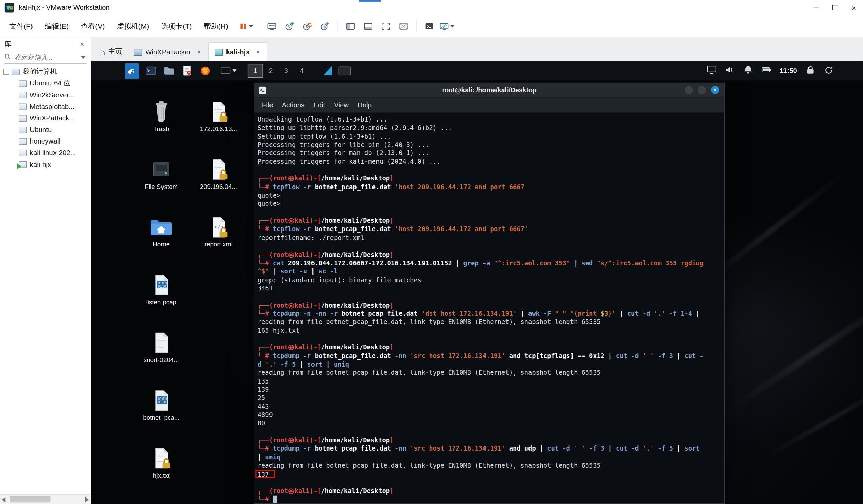 This screenshot has height=504, width=863. Describe the element at coordinates (319, 105) in the screenshot. I see `terminal-menu-edit: Edit` at that location.